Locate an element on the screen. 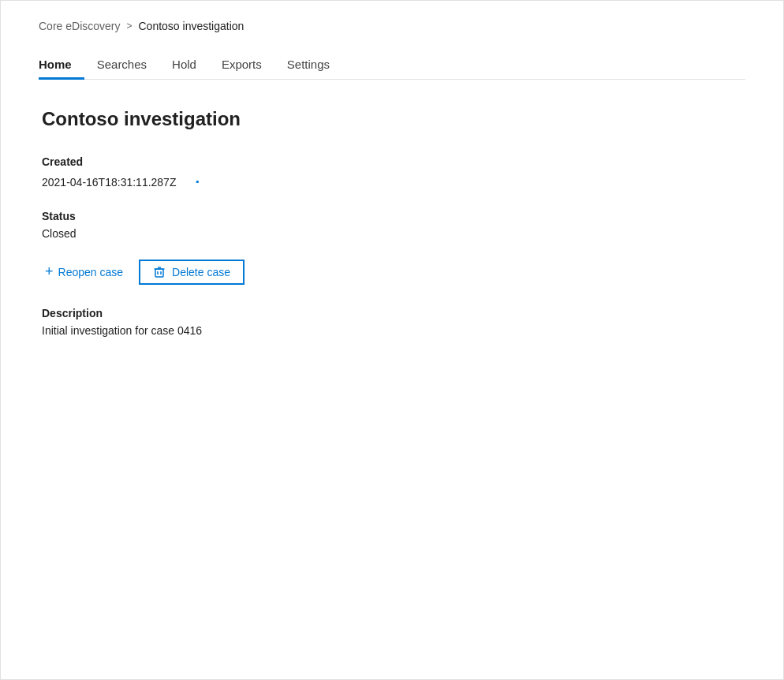 This screenshot has height=680, width=784. tab-searches: Searches is located at coordinates (121, 65).